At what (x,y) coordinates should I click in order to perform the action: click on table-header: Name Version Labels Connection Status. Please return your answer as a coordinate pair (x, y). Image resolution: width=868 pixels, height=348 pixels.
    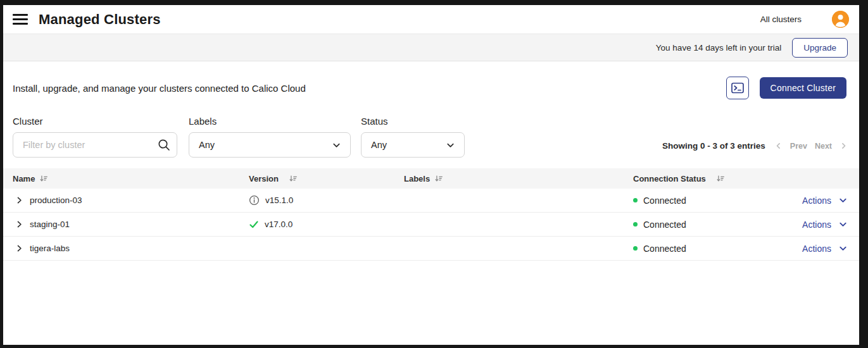
    Looking at the image, I should click on (431, 178).